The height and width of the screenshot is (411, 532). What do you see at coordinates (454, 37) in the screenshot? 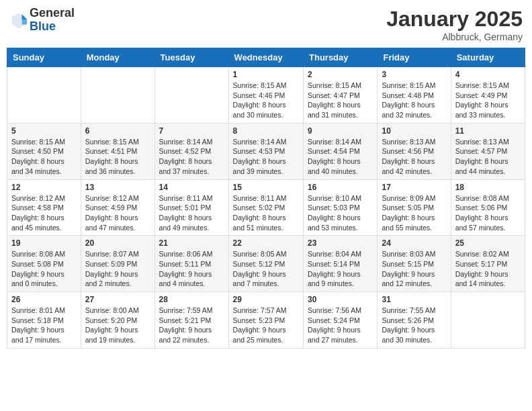
I see `location: Albbruck, Germany` at bounding box center [454, 37].